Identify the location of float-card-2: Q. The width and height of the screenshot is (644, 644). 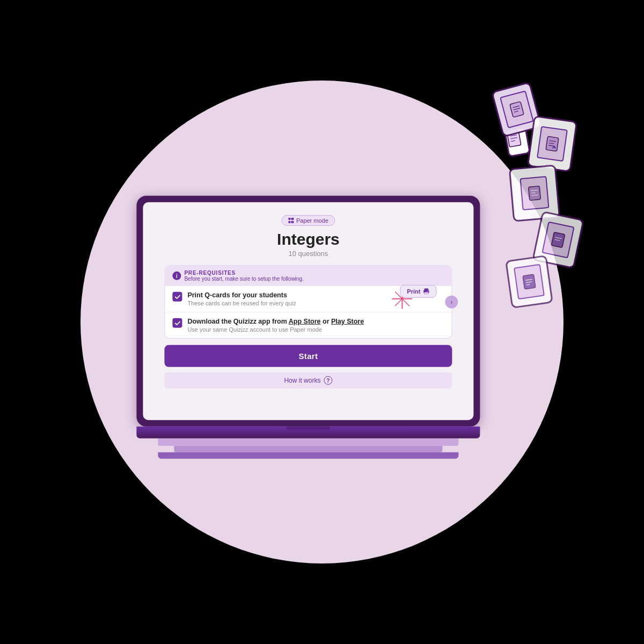
(553, 144).